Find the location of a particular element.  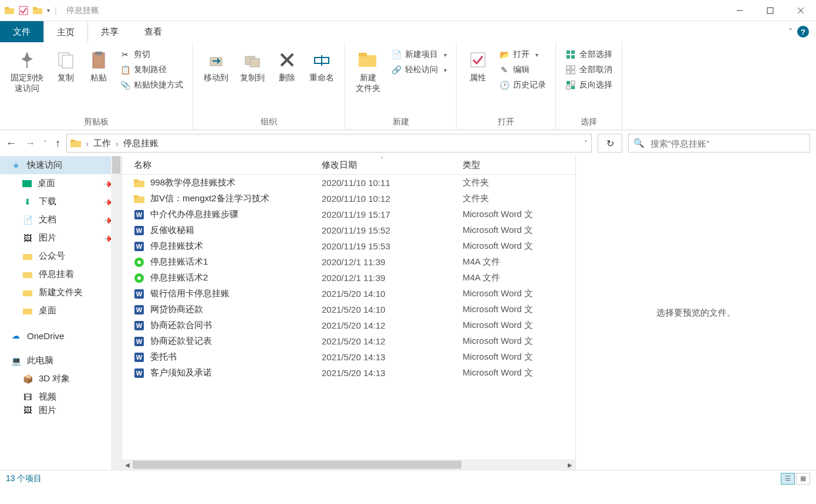

copypath-button: 📋复制路径 is located at coordinates (151, 70).